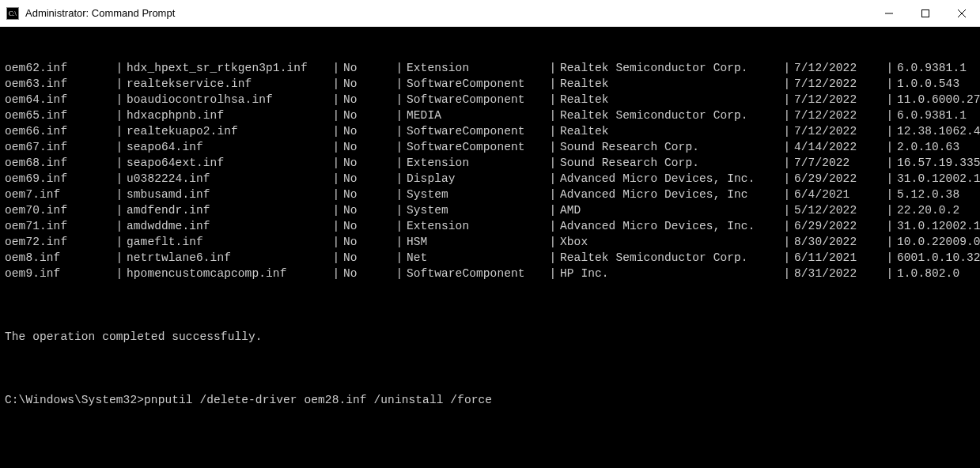 This screenshot has height=468, width=980. I want to click on table-row: oem69.inf|u0382224.inf|No|Display|Advanc…, so click(492, 179).